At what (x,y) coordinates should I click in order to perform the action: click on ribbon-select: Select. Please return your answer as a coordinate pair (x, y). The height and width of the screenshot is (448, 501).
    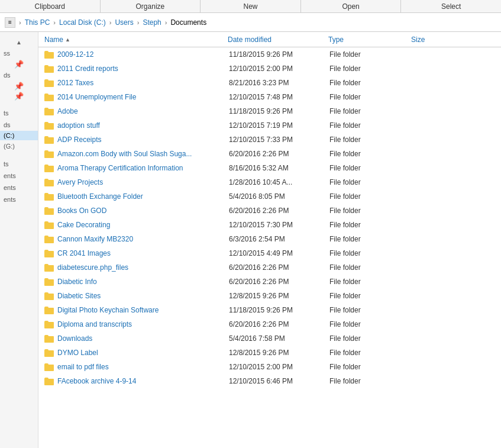
    Looking at the image, I should click on (451, 6).